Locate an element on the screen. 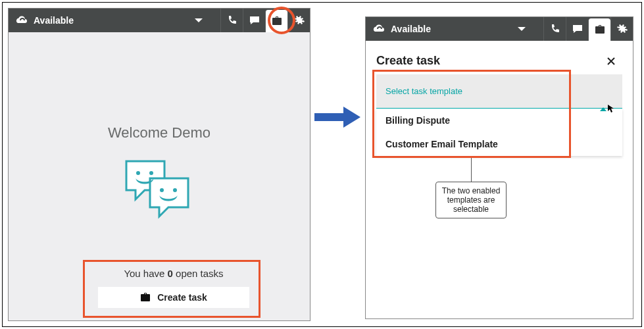 The image size is (644, 329). callout-line3: selectable is located at coordinates (471, 209).